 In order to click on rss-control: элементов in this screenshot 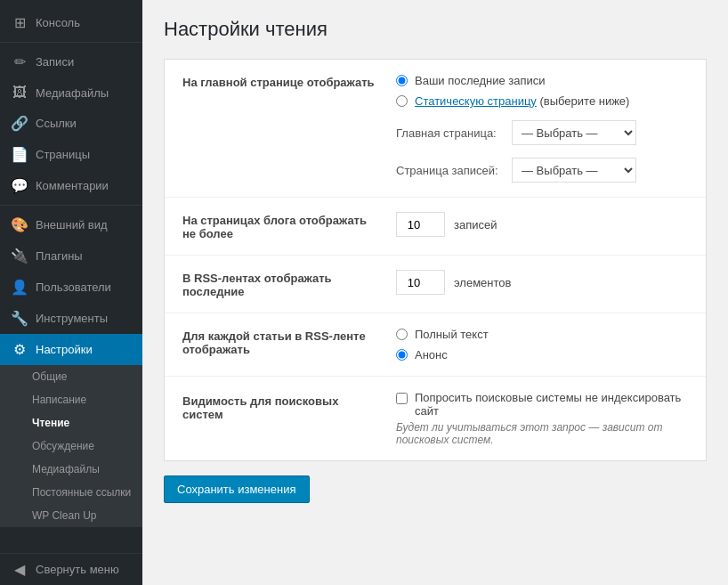, I will do `click(542, 282)`.